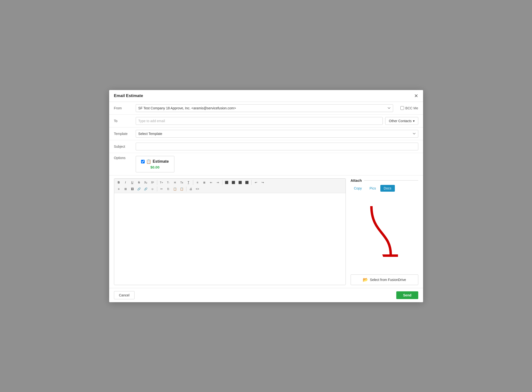 This screenshot has width=532, height=392. What do you see at coordinates (402, 121) in the screenshot?
I see `other-contacts-button: Other Contacts ▾` at bounding box center [402, 121].